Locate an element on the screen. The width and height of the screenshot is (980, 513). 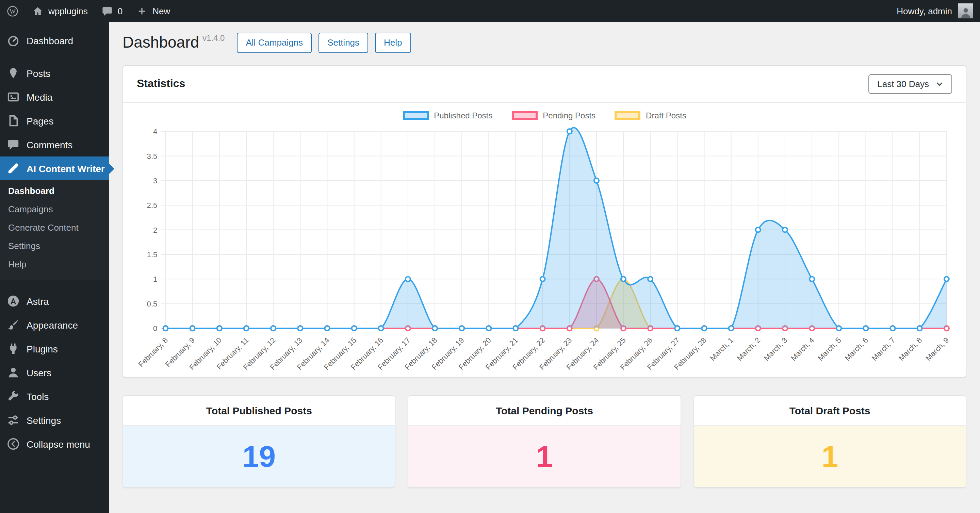
total-card-title: Total Draft Posts is located at coordinates (830, 411).